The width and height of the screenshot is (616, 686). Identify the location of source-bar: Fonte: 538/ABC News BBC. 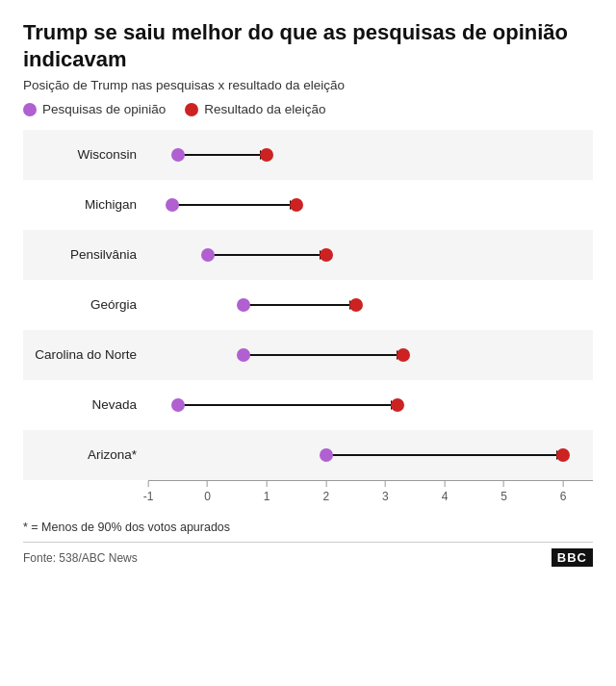
(308, 554).